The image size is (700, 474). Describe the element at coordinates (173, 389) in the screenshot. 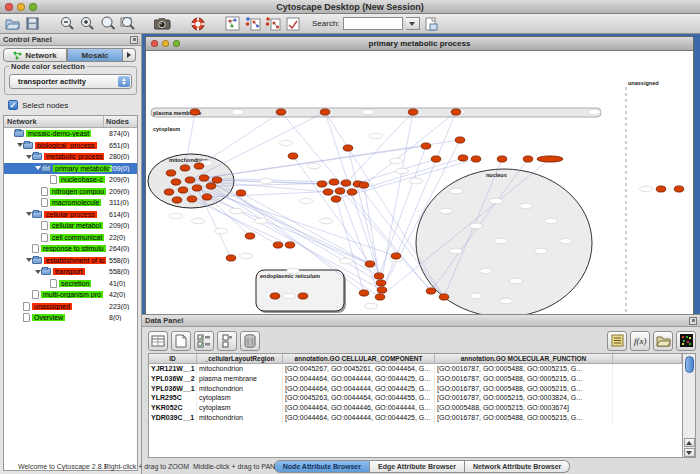

I see `table-cell: YPL036W__1` at that location.